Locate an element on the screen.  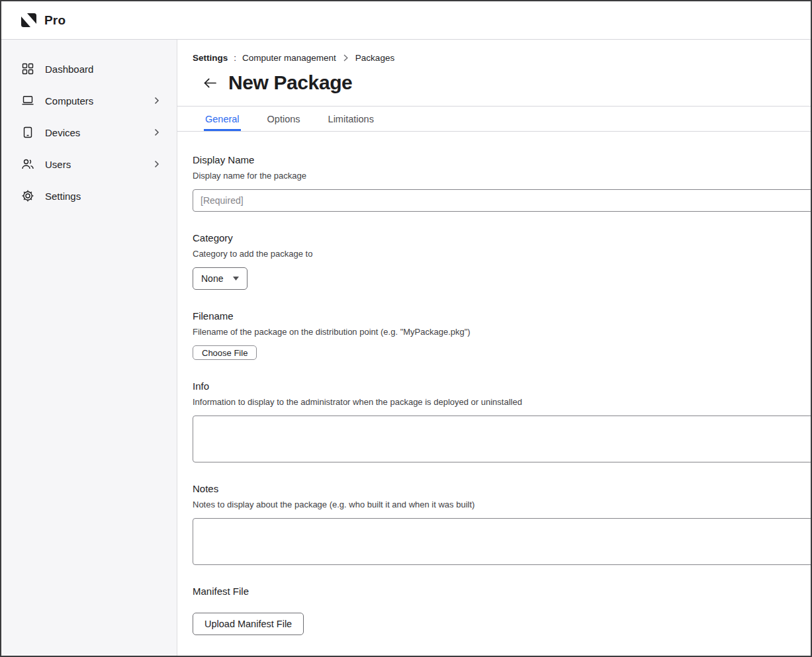
field-info: Info Information to display to the admin… is located at coordinates (502, 421).